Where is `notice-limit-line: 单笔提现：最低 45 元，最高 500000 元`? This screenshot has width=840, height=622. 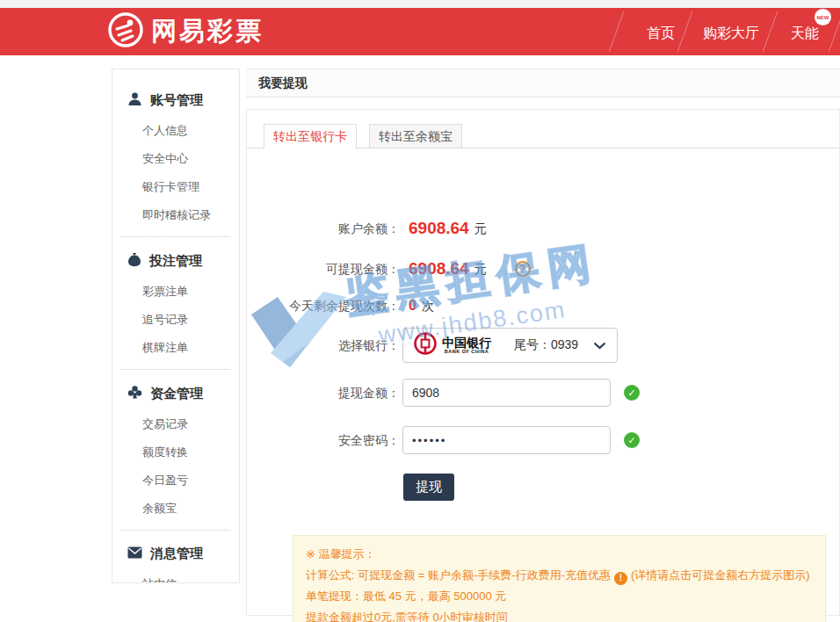 notice-limit-line: 单笔提现：最低 45 元，最高 500000 元 is located at coordinates (559, 597).